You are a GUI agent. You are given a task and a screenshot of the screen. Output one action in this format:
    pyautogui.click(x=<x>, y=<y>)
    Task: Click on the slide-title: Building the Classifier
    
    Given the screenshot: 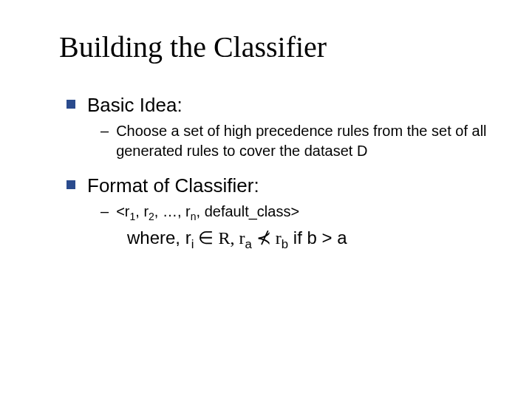 What is the action you would take?
    pyautogui.click(x=273, y=47)
    